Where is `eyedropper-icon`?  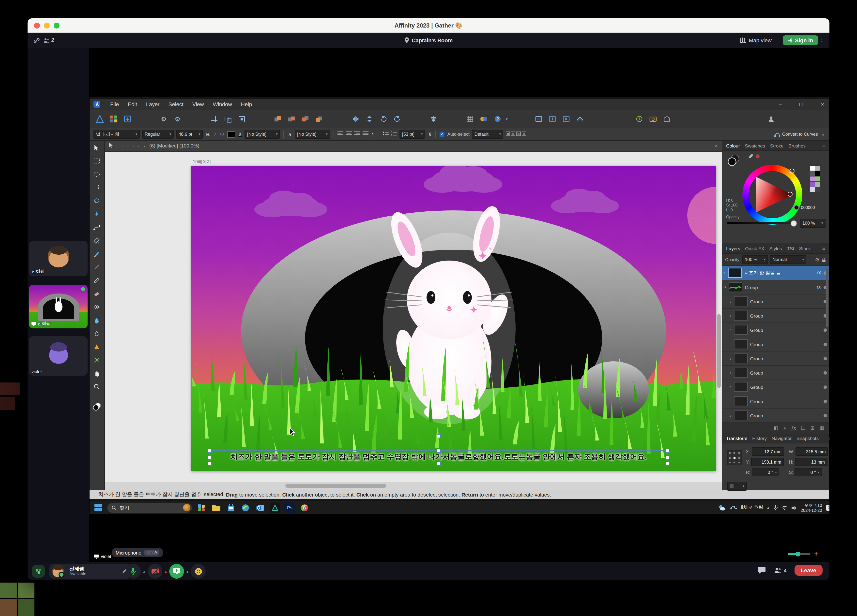
eyedropper-icon is located at coordinates (751, 156).